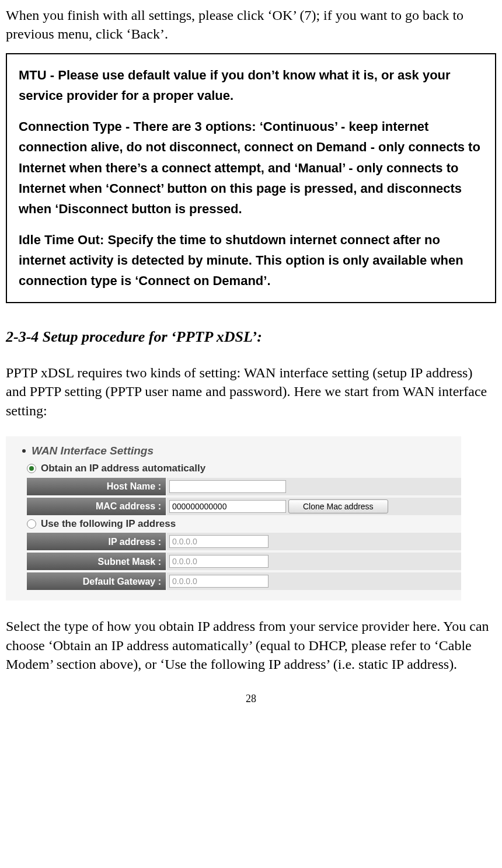  I want to click on radio-use-following, so click(32, 524).